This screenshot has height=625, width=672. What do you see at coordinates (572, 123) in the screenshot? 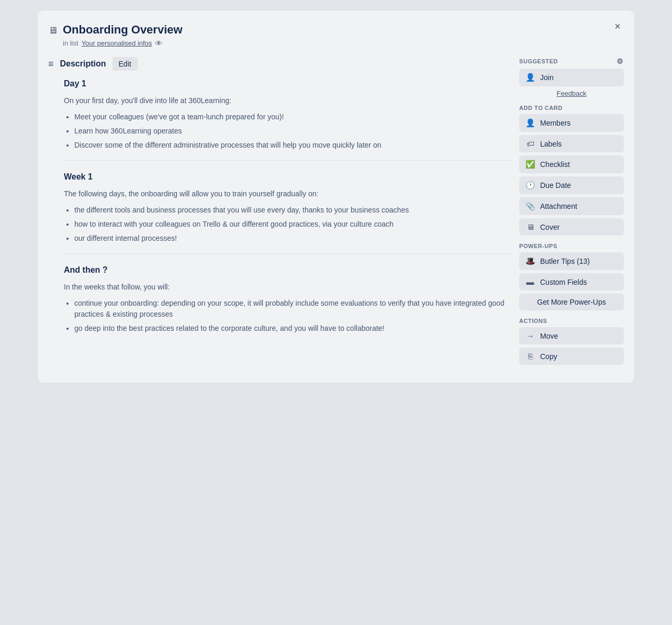
I see `members-button: 👤 Members` at bounding box center [572, 123].